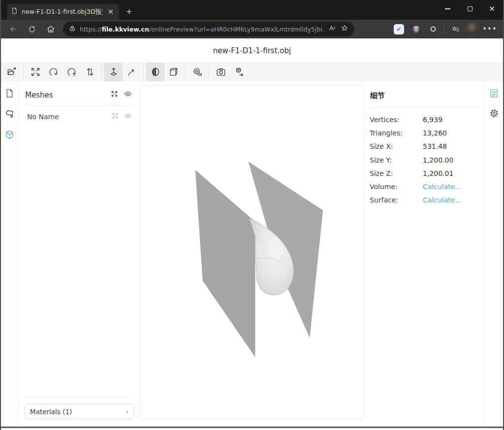 This screenshot has height=430, width=504. I want to click on detail-label: Surface:, so click(396, 200).